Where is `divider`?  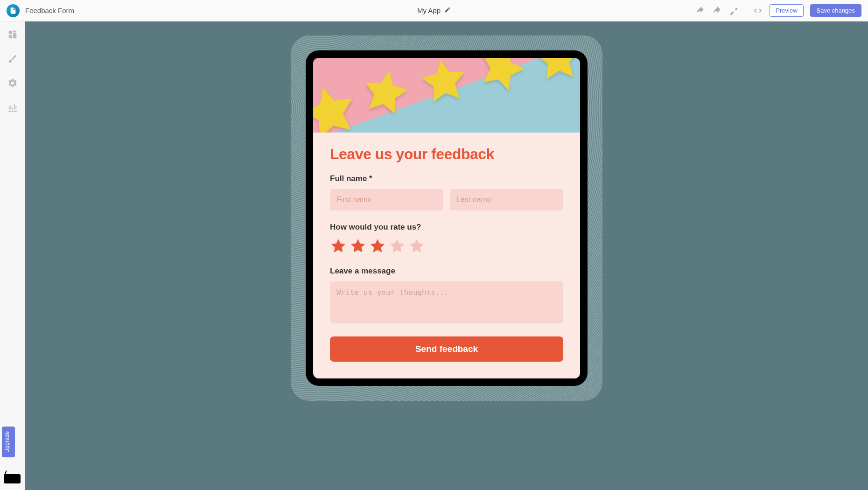
divider is located at coordinates (746, 11).